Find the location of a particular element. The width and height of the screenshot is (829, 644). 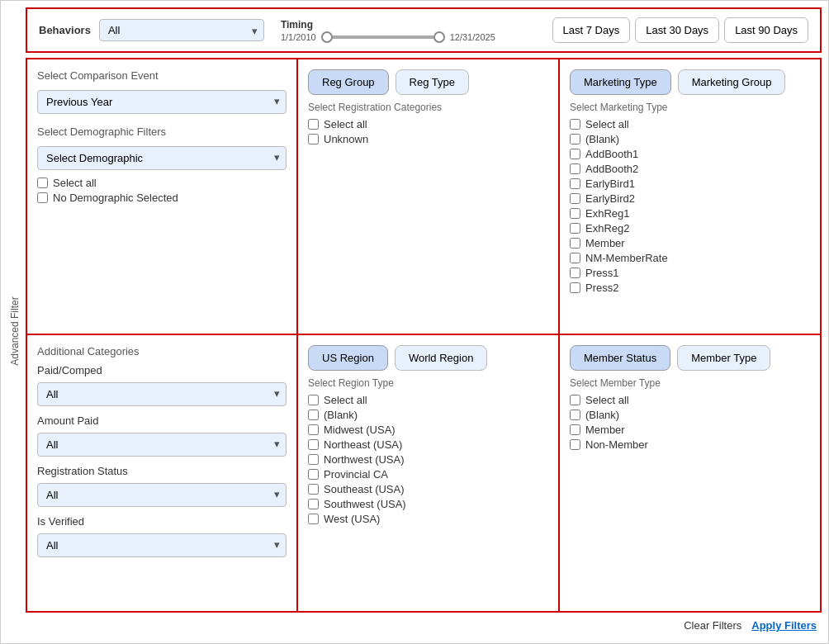

list-item: Northwest (USA) is located at coordinates (428, 459).